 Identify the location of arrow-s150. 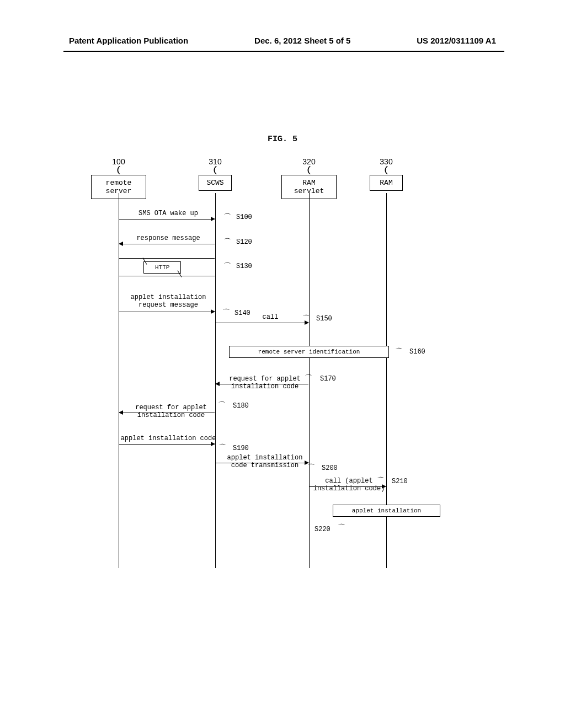
(262, 323).